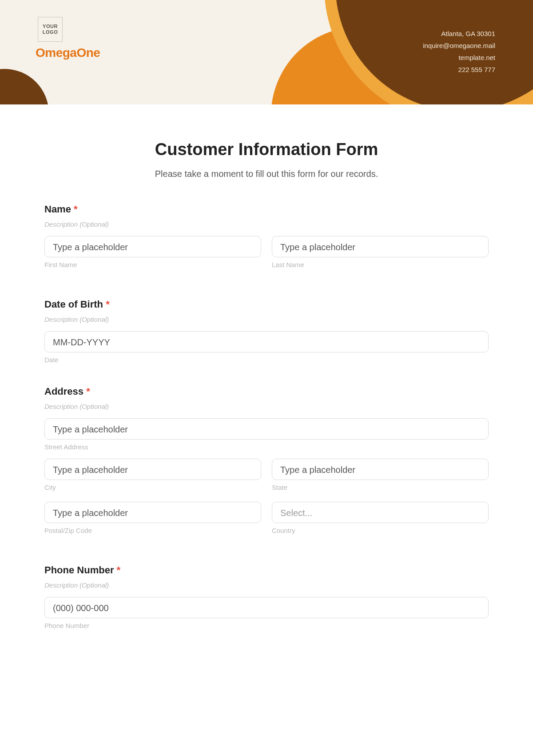 The image size is (533, 756). I want to click on desc-address: Description (Optional), so click(266, 406).